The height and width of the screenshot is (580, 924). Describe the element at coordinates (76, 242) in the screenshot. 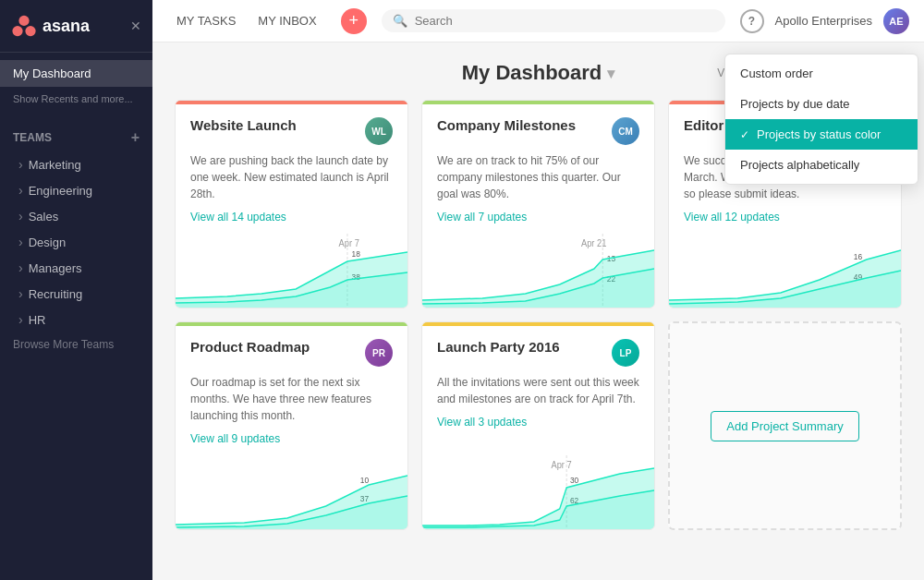

I see `sidebar-item-design: Design` at that location.